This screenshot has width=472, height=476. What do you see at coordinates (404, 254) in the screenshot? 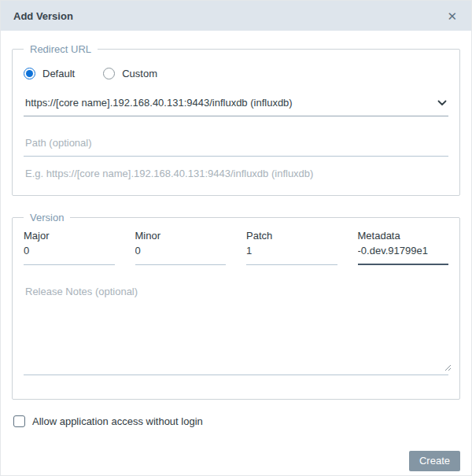
I see `metadata-input` at bounding box center [404, 254].